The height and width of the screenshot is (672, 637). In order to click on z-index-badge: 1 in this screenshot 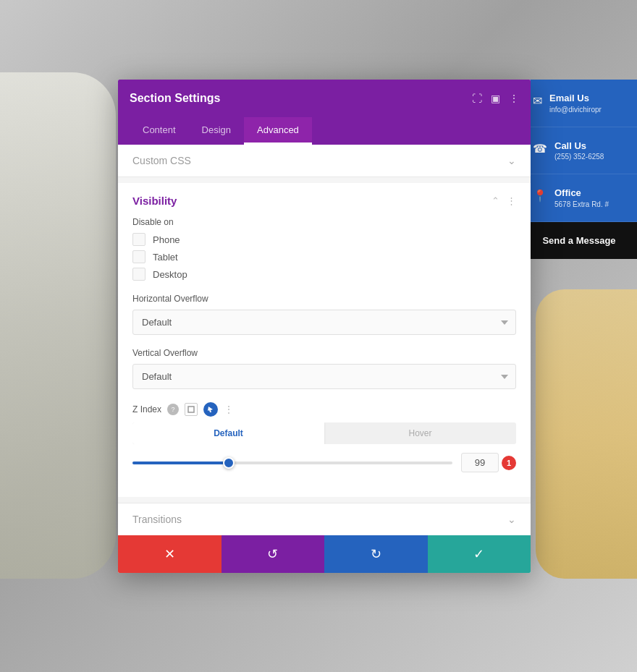, I will do `click(509, 463)`.